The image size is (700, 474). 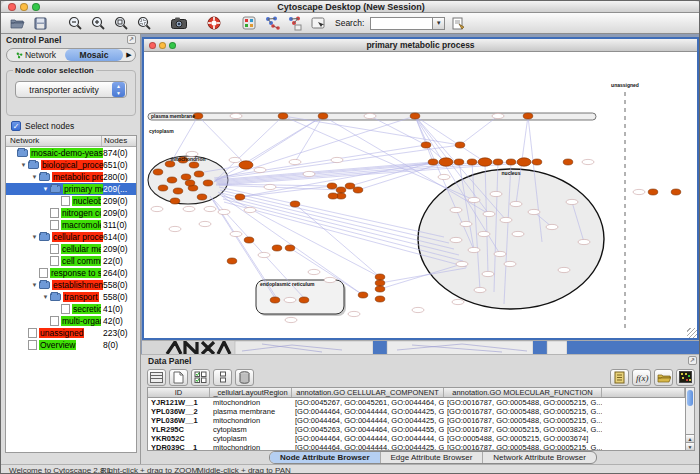 I want to click on search-dropdown-arrow-icon: ▼, so click(x=438, y=24).